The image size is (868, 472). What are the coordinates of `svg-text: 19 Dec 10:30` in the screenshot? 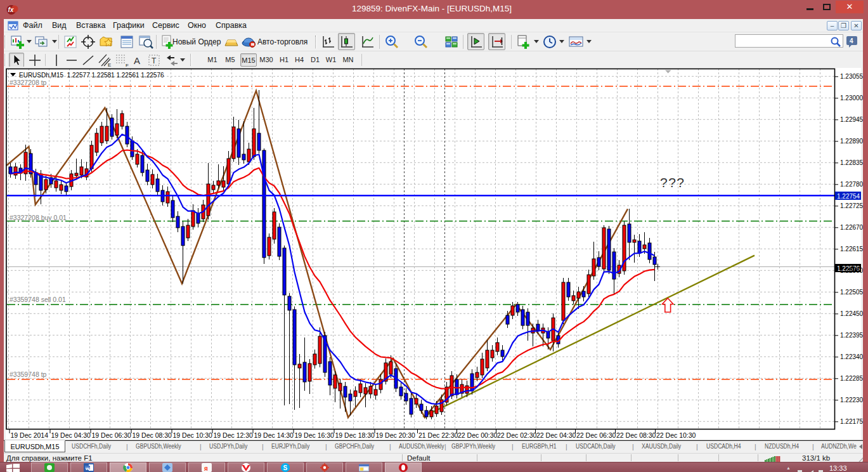 It's located at (193, 435).